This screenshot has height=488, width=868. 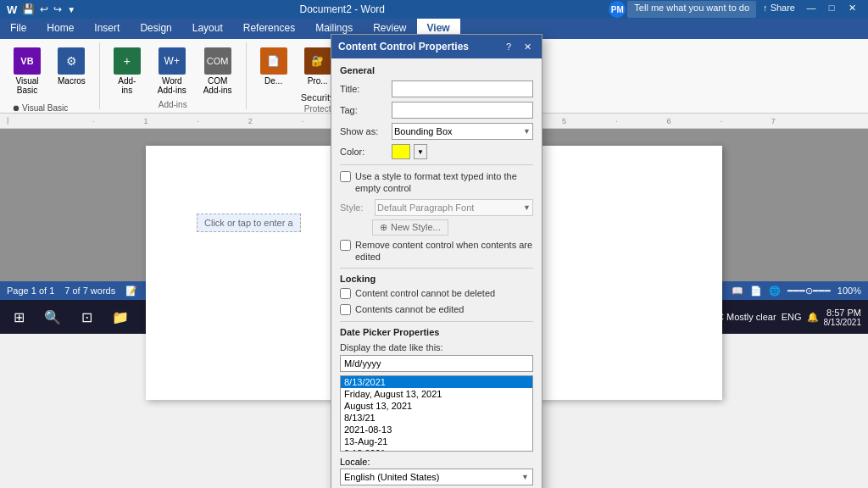 I want to click on macros-button: ⚙ Macros, so click(x=71, y=66).